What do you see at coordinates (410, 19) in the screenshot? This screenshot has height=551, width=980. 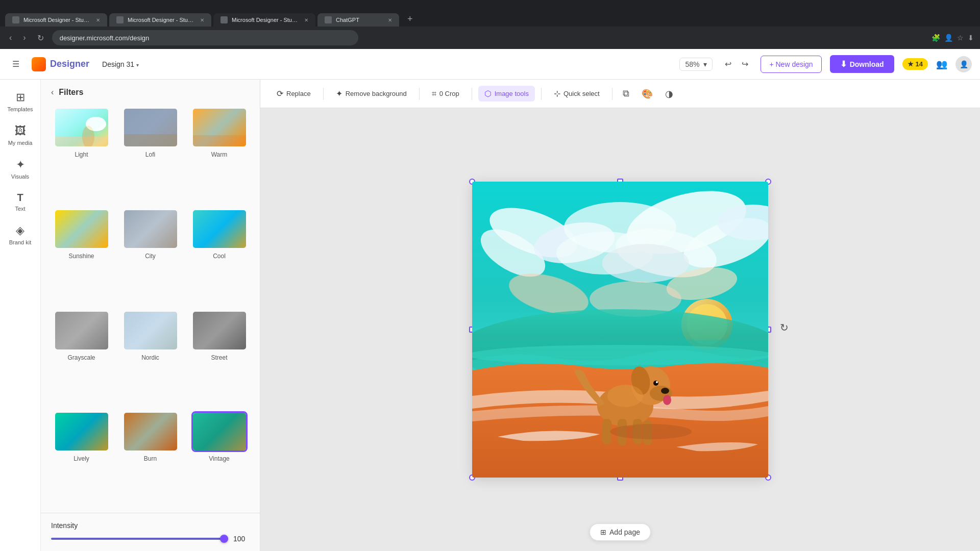 I see `new-tab-button: +` at bounding box center [410, 19].